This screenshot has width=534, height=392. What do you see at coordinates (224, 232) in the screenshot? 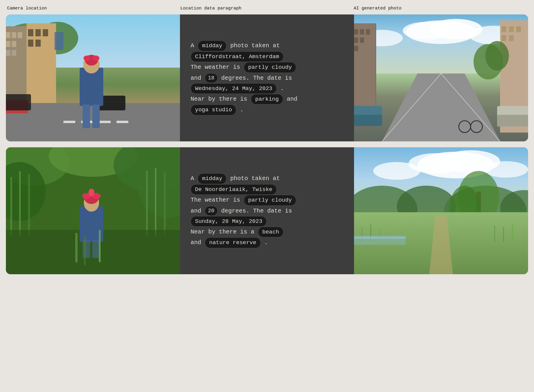
I see `text-nearby-prefix-2: Near by there is a` at bounding box center [224, 232].